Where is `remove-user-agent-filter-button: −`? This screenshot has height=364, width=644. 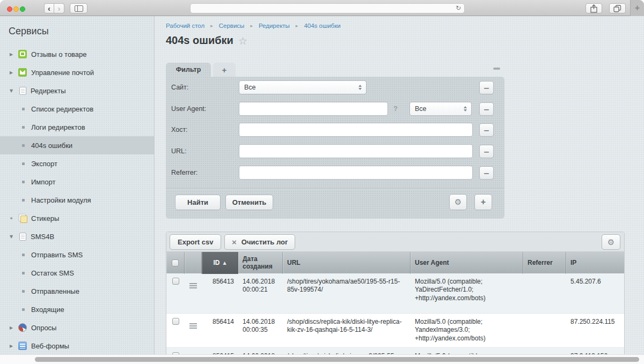
remove-user-agent-filter-button: − is located at coordinates (486, 109).